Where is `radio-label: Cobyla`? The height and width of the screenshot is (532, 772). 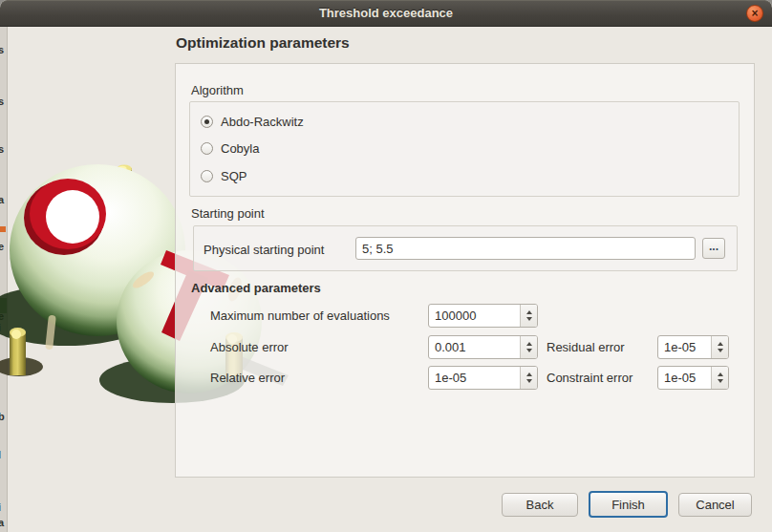
radio-label: Cobyla is located at coordinates (240, 149).